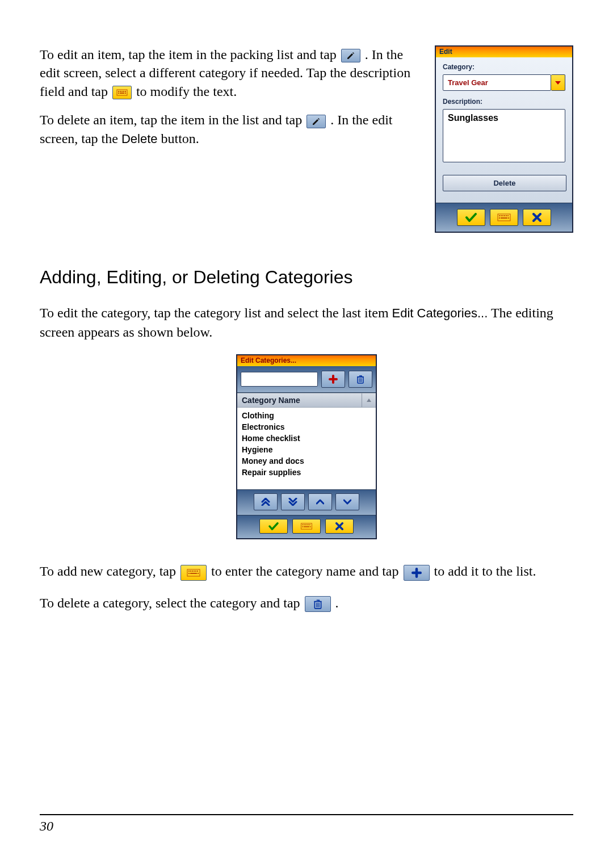 Image resolution: width=613 pixels, height=868 pixels. Describe the element at coordinates (306, 448) in the screenshot. I see `category-list: Clothing Electronics Home checklist Hygi…` at that location.